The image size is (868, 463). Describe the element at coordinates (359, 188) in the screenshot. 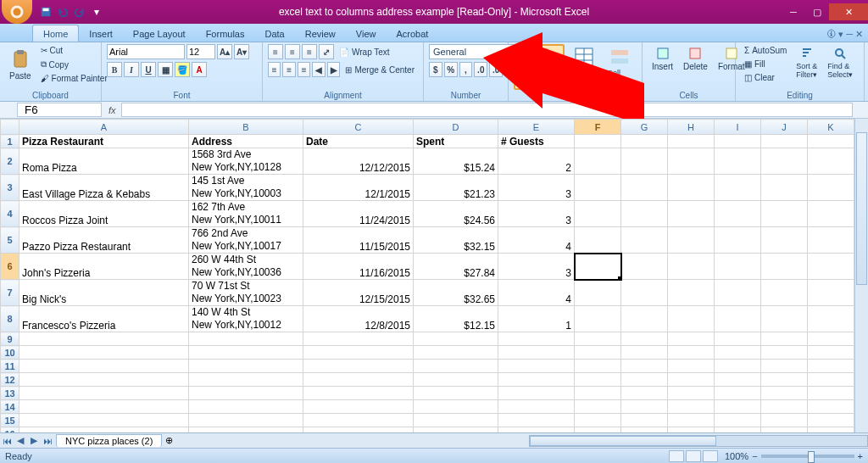

I see `cell: 12/1/2015` at that location.